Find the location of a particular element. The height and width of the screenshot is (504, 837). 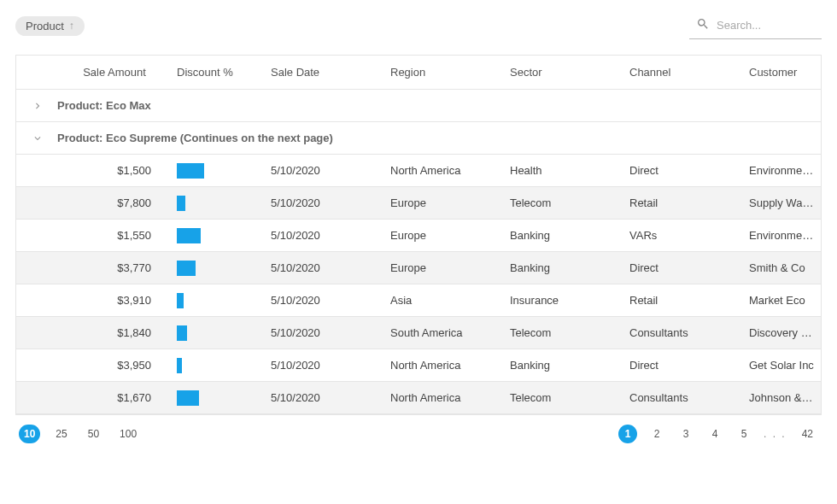

group-row-eco-max: Product: Eco Max is located at coordinates (418, 106).